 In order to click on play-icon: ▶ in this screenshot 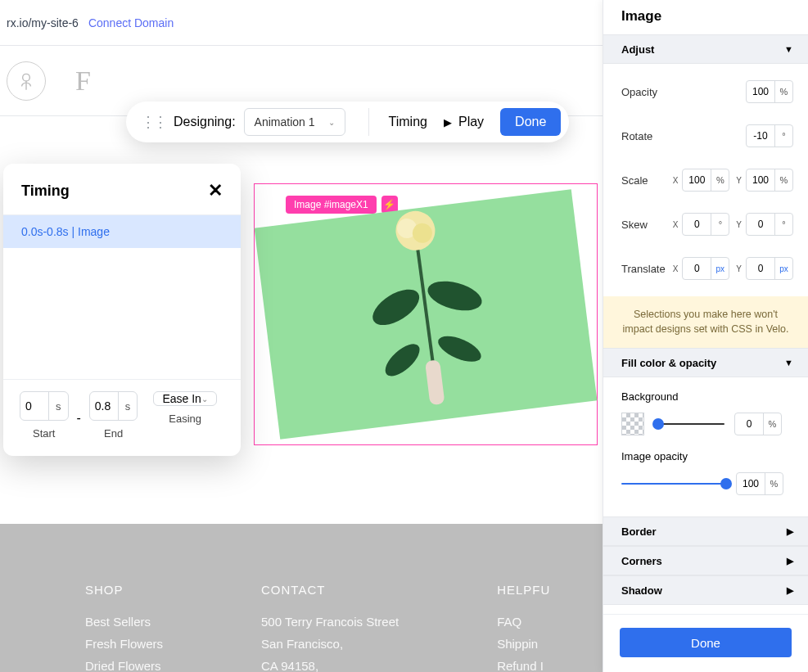, I will do `click(448, 123)`.